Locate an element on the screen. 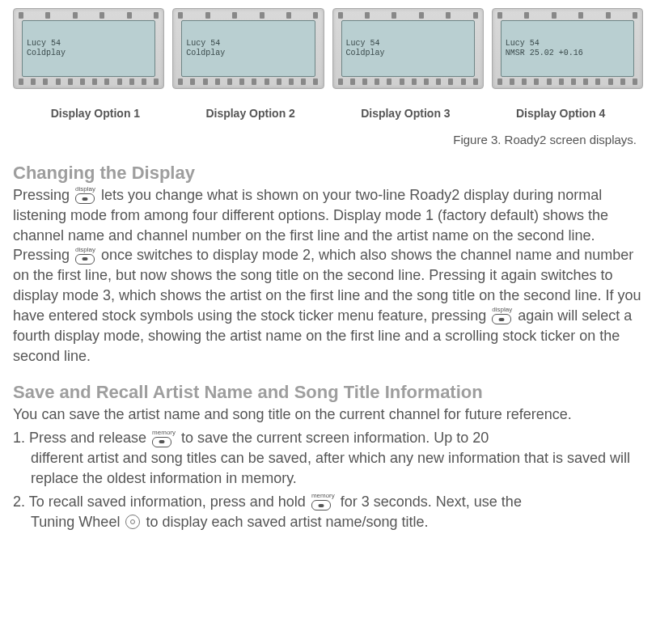  screen-line2: NMSR 25.02 +0.16 is located at coordinates (568, 53).